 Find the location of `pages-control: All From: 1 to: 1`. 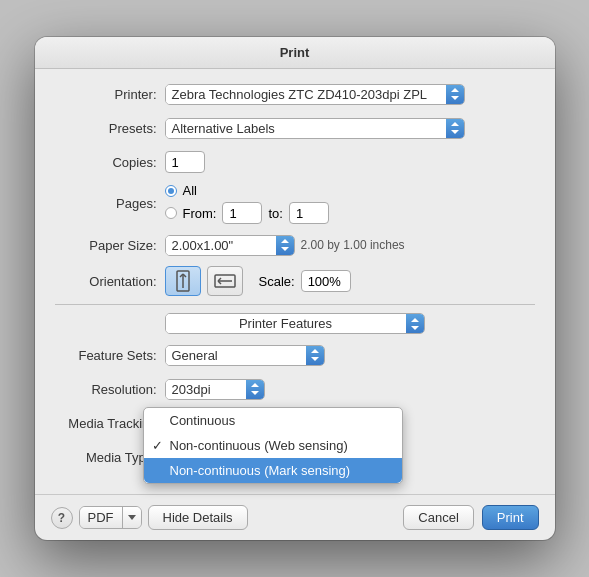

pages-control: All From: 1 to: 1 is located at coordinates (350, 204).